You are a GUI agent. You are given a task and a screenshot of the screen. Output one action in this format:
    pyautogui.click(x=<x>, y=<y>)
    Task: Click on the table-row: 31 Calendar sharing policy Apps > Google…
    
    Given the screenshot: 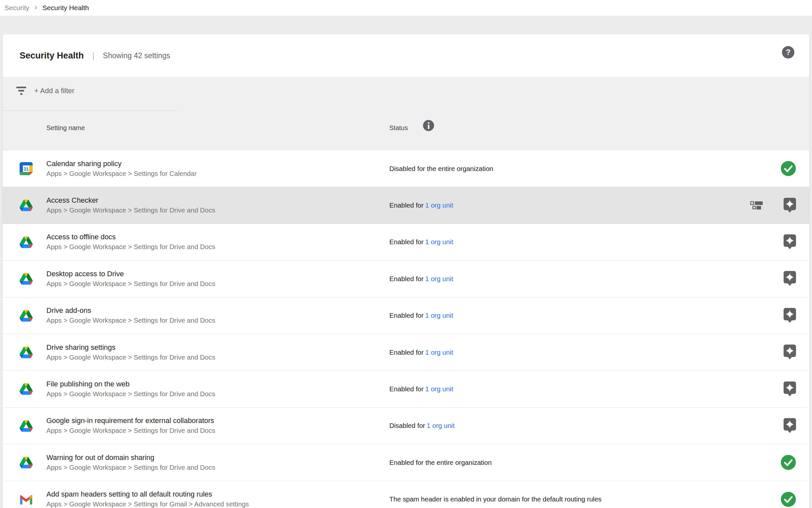 What is the action you would take?
    pyautogui.click(x=406, y=169)
    